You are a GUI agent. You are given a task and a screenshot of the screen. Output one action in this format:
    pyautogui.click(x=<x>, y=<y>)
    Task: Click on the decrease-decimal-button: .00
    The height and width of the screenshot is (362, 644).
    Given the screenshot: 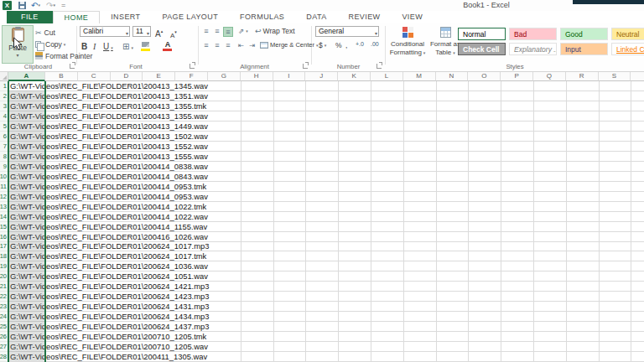 What is the action you would take?
    pyautogui.click(x=375, y=44)
    